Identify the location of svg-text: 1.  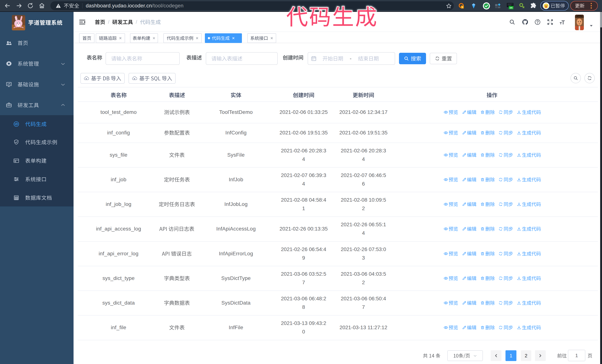
(462, 7).